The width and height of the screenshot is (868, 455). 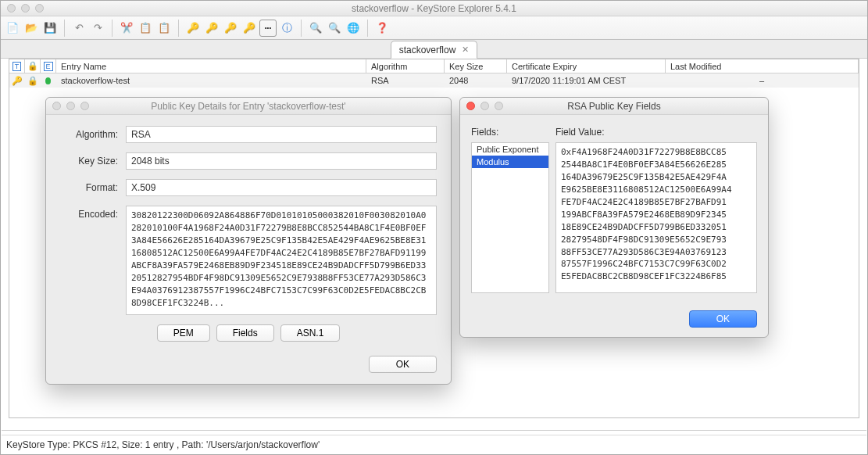 What do you see at coordinates (334, 28) in the screenshot?
I see `examine-clipboard-icon: 🔍` at bounding box center [334, 28].